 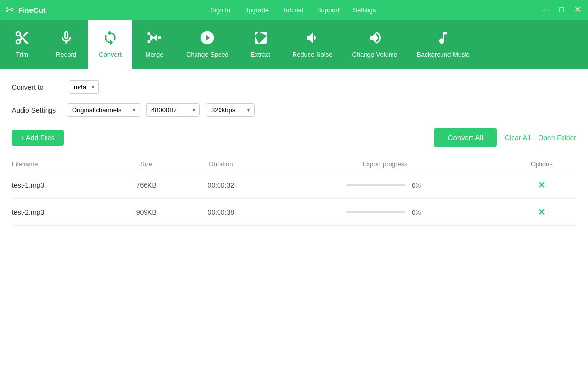 I want to click on toolbar: Trim Record Convert, so click(x=294, y=44).